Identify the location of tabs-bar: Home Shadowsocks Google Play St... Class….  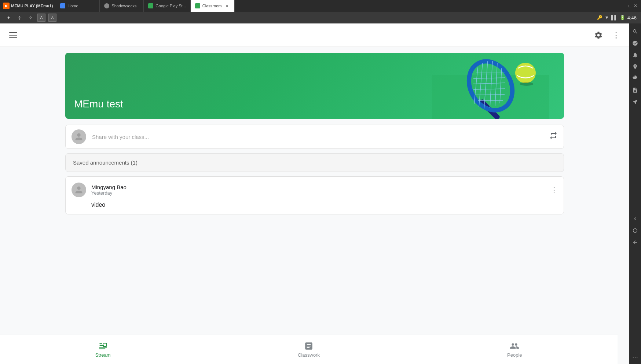
(337, 6).